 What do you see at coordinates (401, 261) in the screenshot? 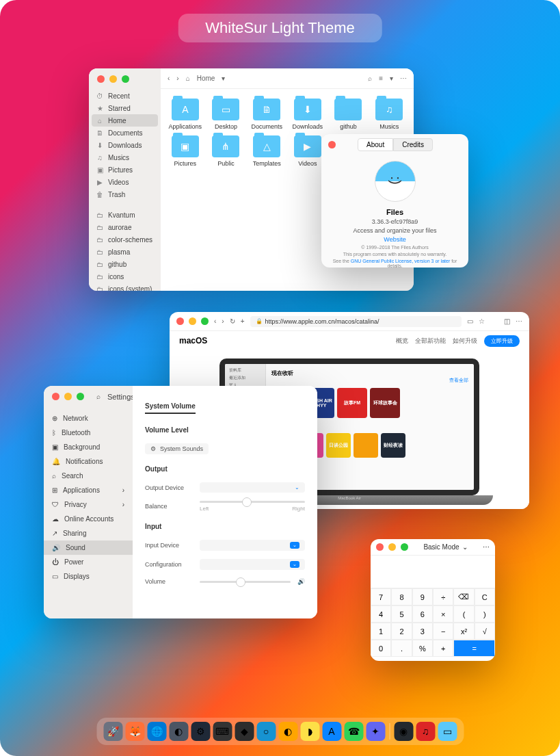
I see `license-link: GNU General Public License, version 3 or…` at bounding box center [401, 261].